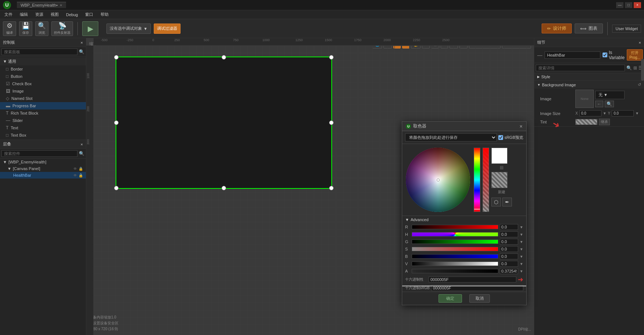  What do you see at coordinates (75, 169) in the screenshot?
I see `layer-eye-icon-1: 👁` at bounding box center [75, 169].